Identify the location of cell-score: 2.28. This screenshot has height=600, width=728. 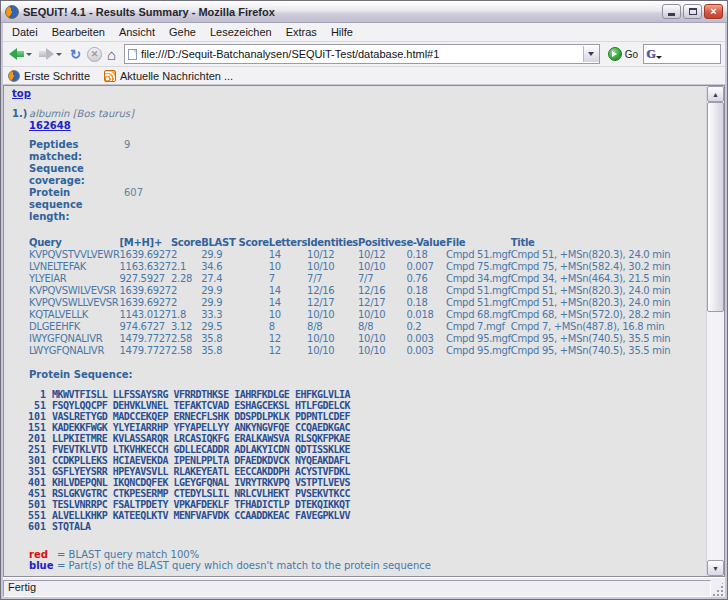
(186, 279).